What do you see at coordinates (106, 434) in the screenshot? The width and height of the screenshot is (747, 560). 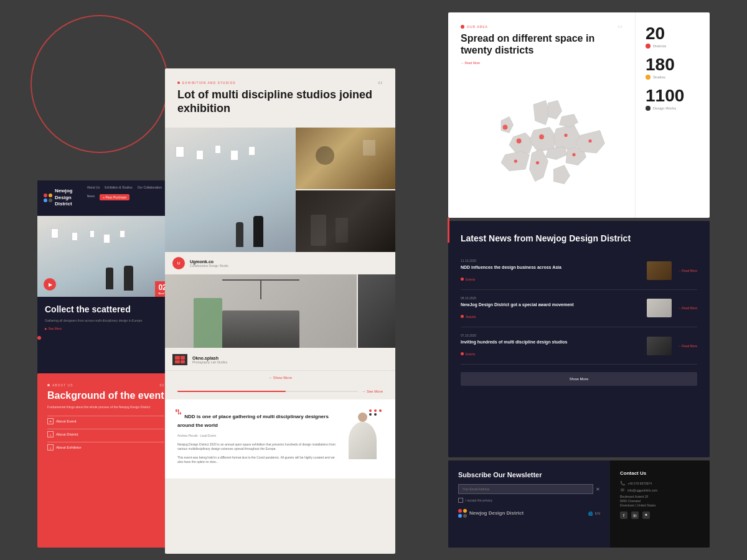 I see `about-link-district: ↓ About District` at bounding box center [106, 434].